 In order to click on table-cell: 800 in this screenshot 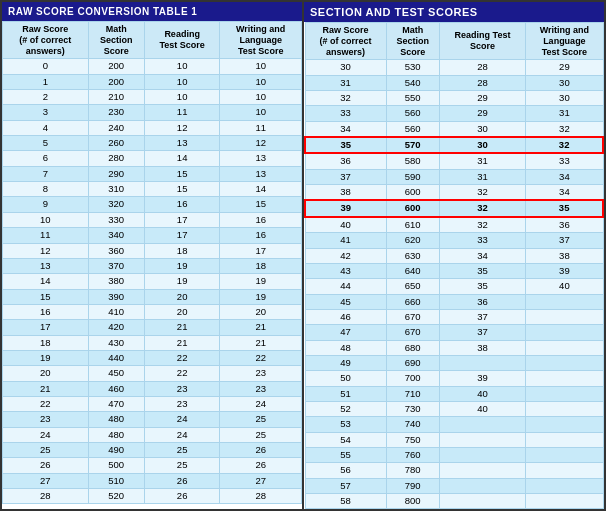, I will do `click(412, 502)`.